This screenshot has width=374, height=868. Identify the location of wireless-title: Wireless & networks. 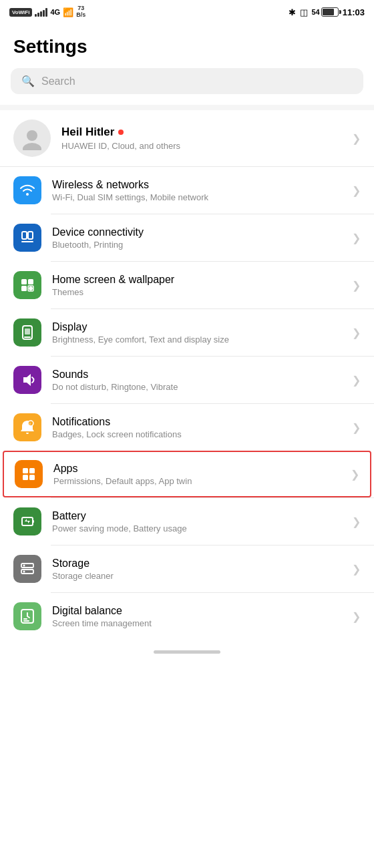
(196, 185).